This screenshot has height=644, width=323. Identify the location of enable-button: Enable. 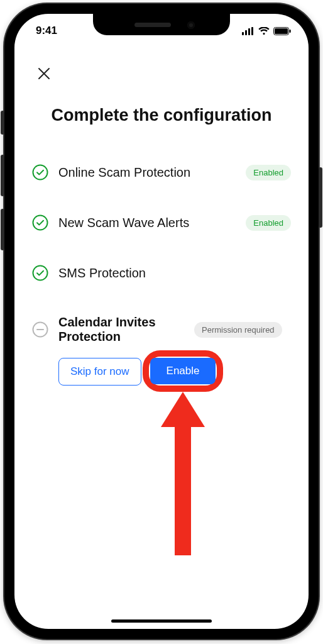
(183, 371).